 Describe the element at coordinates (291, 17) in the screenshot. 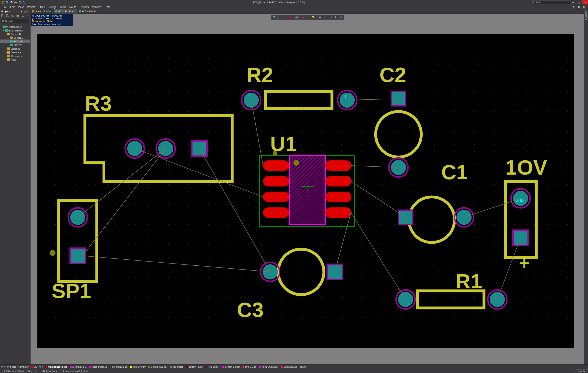

I see `align-icon` at that location.